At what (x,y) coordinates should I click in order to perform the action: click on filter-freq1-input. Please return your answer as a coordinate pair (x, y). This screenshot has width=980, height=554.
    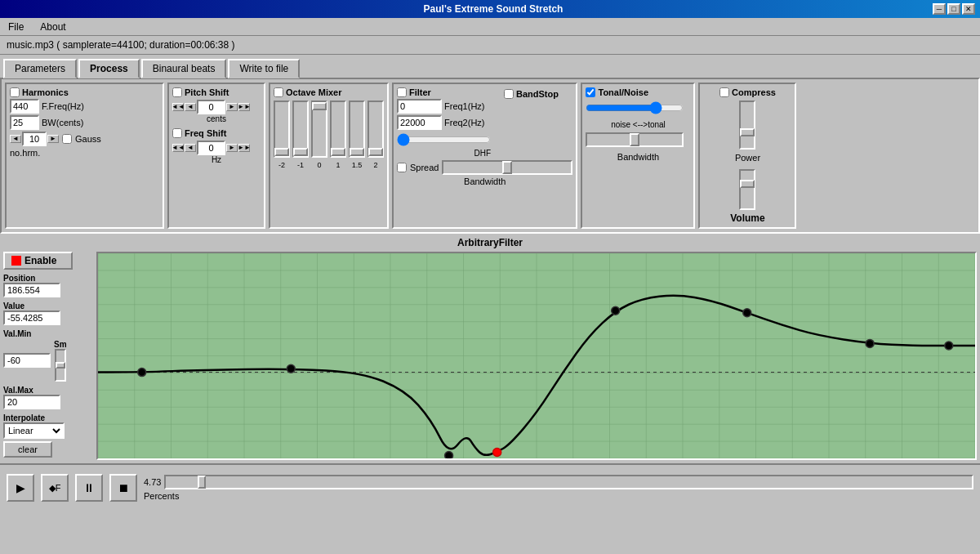
    Looking at the image, I should click on (420, 106).